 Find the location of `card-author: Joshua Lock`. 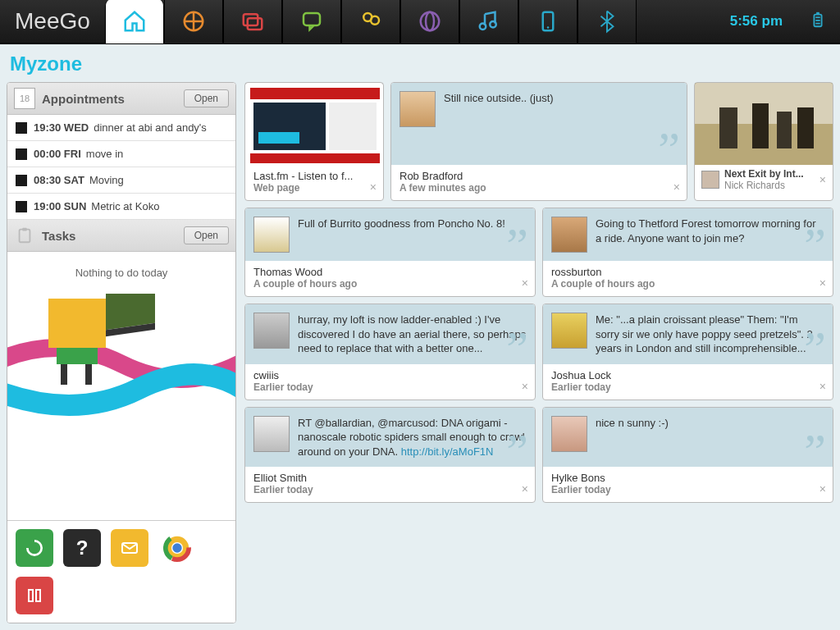

card-author: Joshua Lock is located at coordinates (687, 376).